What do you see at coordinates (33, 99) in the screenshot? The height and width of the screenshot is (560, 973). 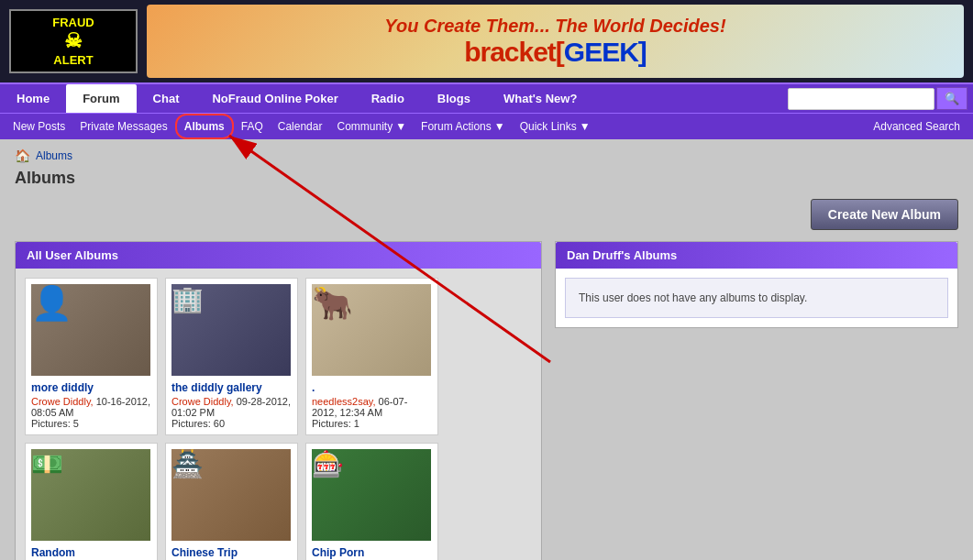 I see `nav-home: Home` at bounding box center [33, 99].